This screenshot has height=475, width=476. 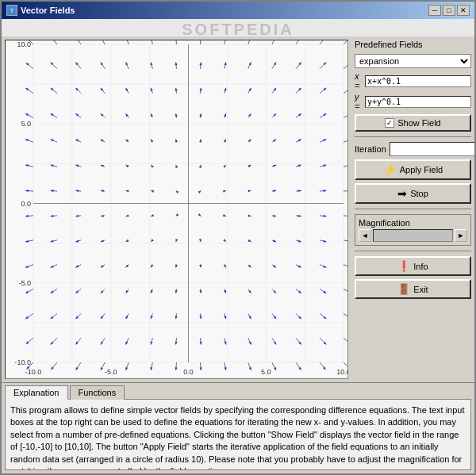 I want to click on iteration-input, so click(x=432, y=149).